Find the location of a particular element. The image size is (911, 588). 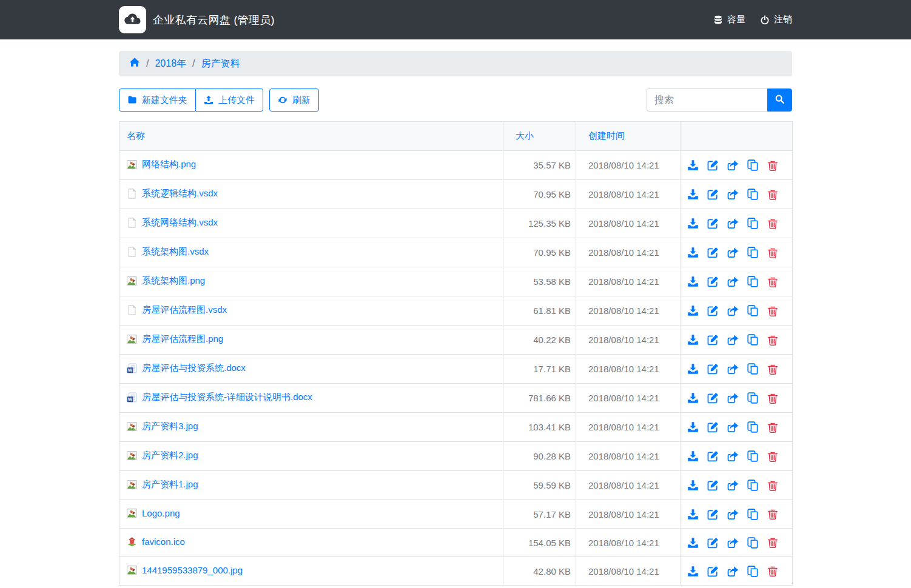

file-link: W 房屋评估与投资系统-详细设计说明书.docx is located at coordinates (220, 398).